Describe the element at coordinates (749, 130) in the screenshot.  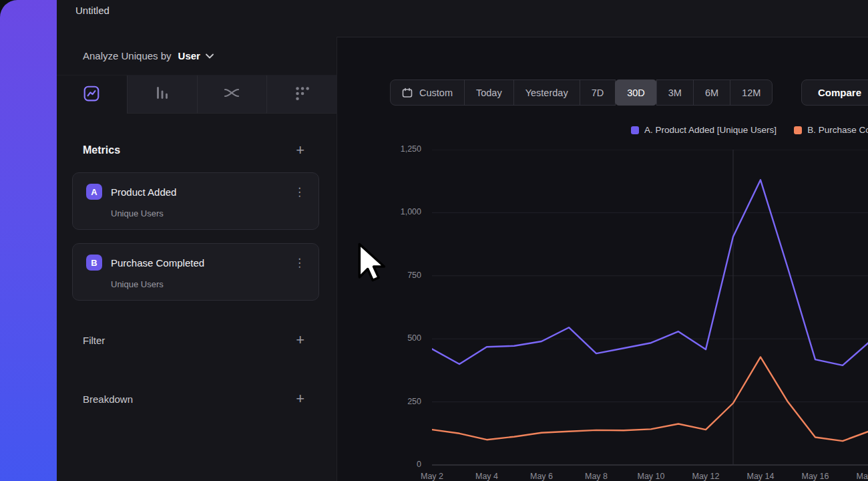
I see `chart-legend: A. Product Added [Unique Users] B. Purch…` at that location.